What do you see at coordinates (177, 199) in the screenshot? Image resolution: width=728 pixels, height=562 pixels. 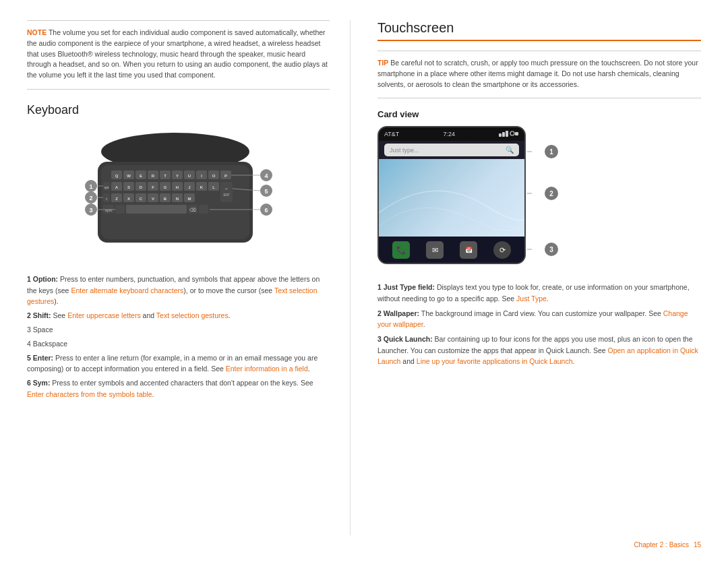 I see `svg-text: N` at bounding box center [177, 199].